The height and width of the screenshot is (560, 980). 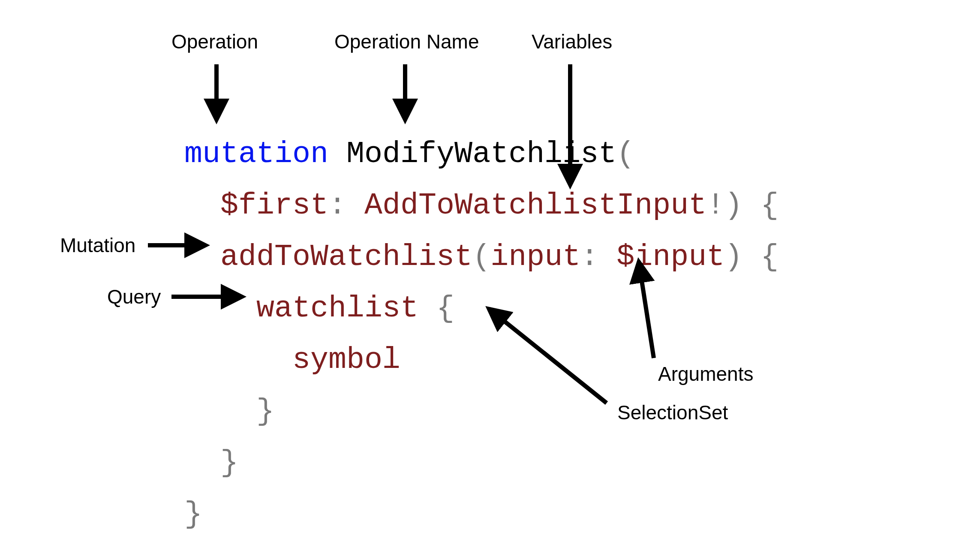 I want to click on code-bang: !, so click(x=715, y=206).